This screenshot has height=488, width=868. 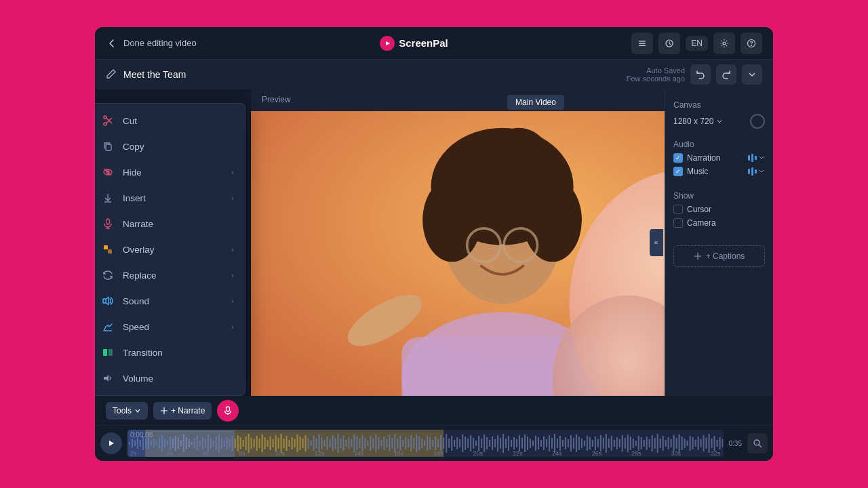 What do you see at coordinates (112, 43) in the screenshot?
I see `back-arrow-icon` at bounding box center [112, 43].